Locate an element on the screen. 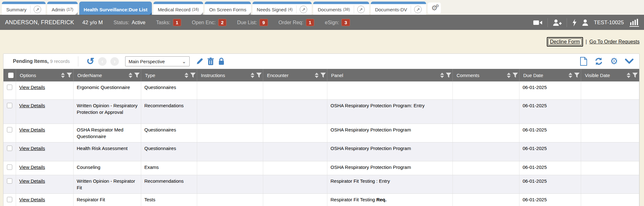 Image resolution: width=644 pixels, height=206 pixels. order-req-badge: 1 is located at coordinates (310, 23).